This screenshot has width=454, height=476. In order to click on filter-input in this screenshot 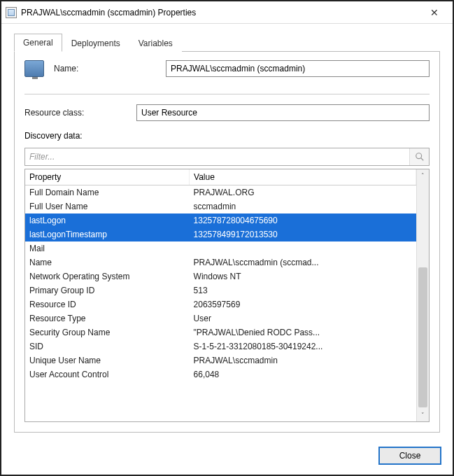, I will do `click(217, 157)`.